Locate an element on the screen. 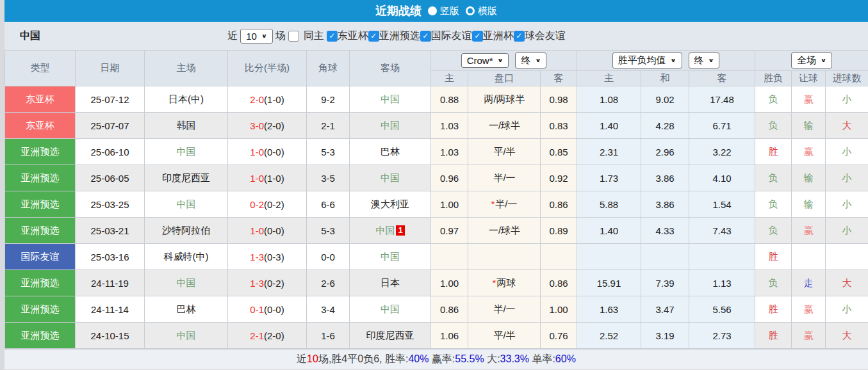 Image resolution: width=868 pixels, height=370 pixels. cell-score: 0-2(0-2) is located at coordinates (268, 205).